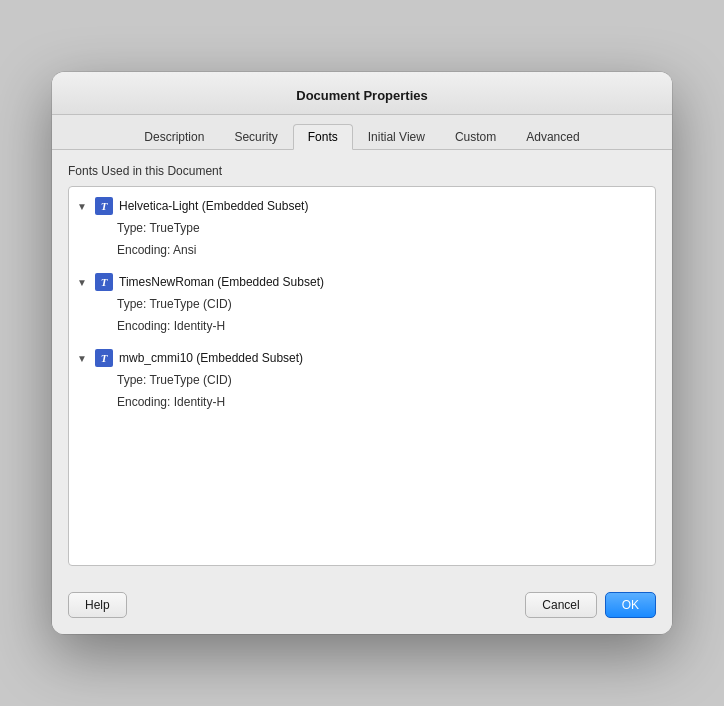 Image resolution: width=724 pixels, height=706 pixels. Describe the element at coordinates (362, 96) in the screenshot. I see `dialog-title: Document Properties` at that location.